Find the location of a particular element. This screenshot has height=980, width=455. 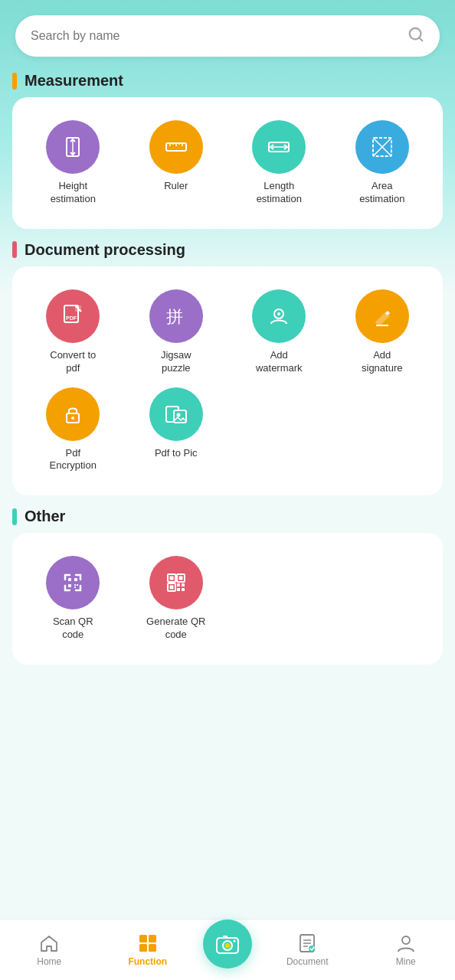

pdf-to-pic-label: Pdf to Pic is located at coordinates (176, 453).